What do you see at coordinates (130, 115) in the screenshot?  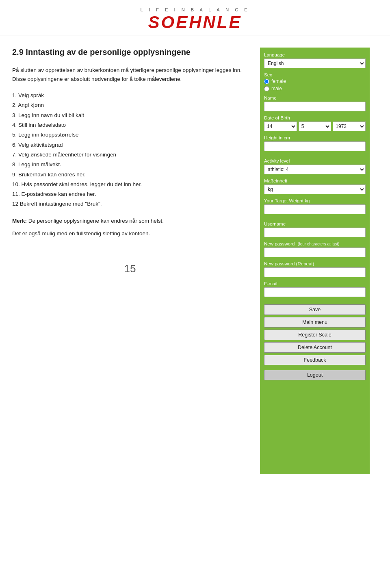 I see `step-3: 3. Legg inn navn du vil bli kalt` at bounding box center [130, 115].